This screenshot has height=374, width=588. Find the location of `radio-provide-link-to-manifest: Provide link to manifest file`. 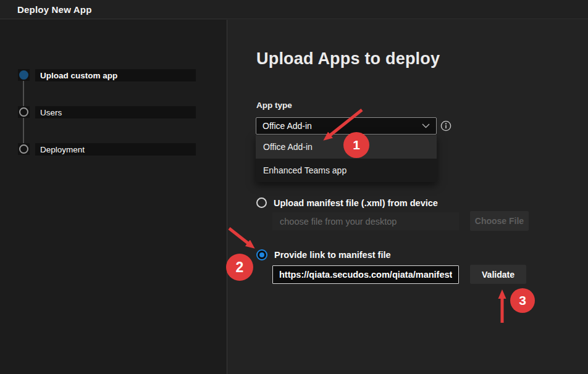

radio-provide-link-to-manifest: Provide link to manifest file is located at coordinates (324, 255).